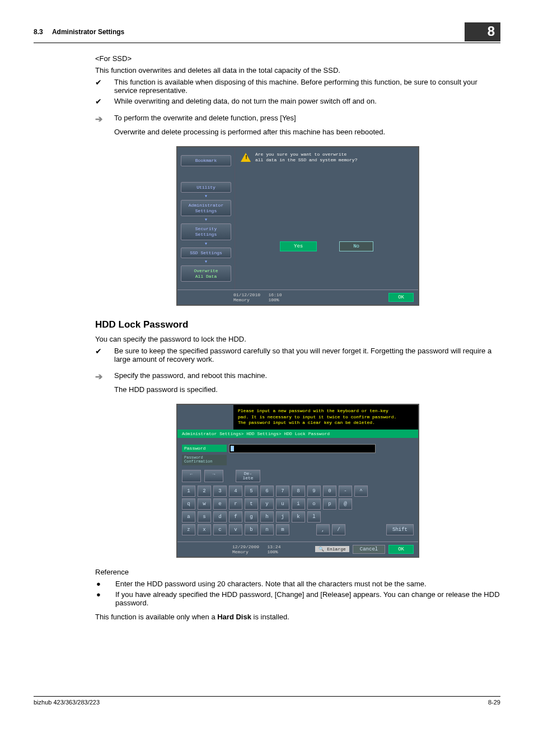 The image size is (534, 756). Describe the element at coordinates (298, 339) in the screenshot. I see `hdd-desc: You can specify the password to lock the…` at that location.